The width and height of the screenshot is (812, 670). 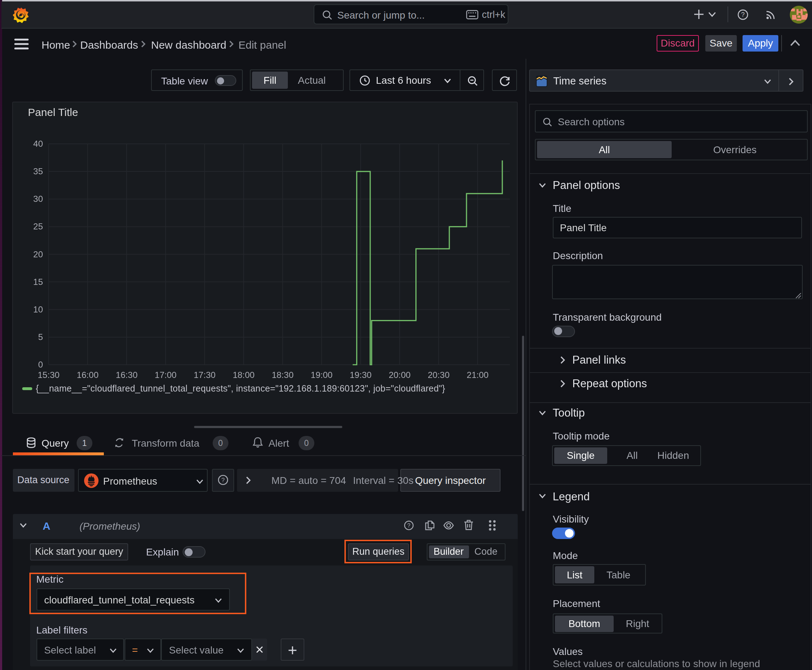 I want to click on svg-text: 20:00, so click(x=399, y=374).